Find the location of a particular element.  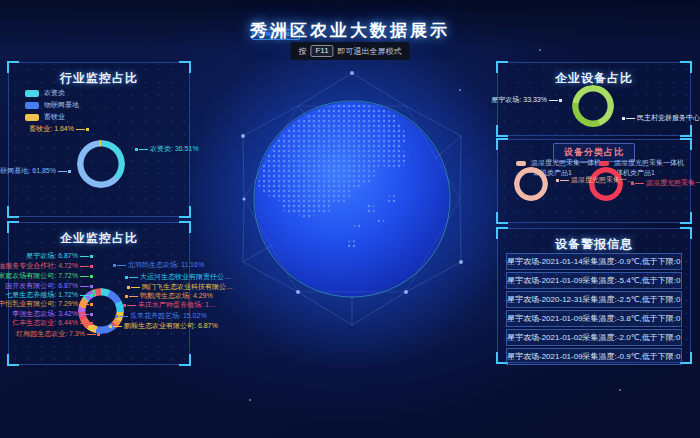

device-donut-chart is located at coordinates (593, 106).